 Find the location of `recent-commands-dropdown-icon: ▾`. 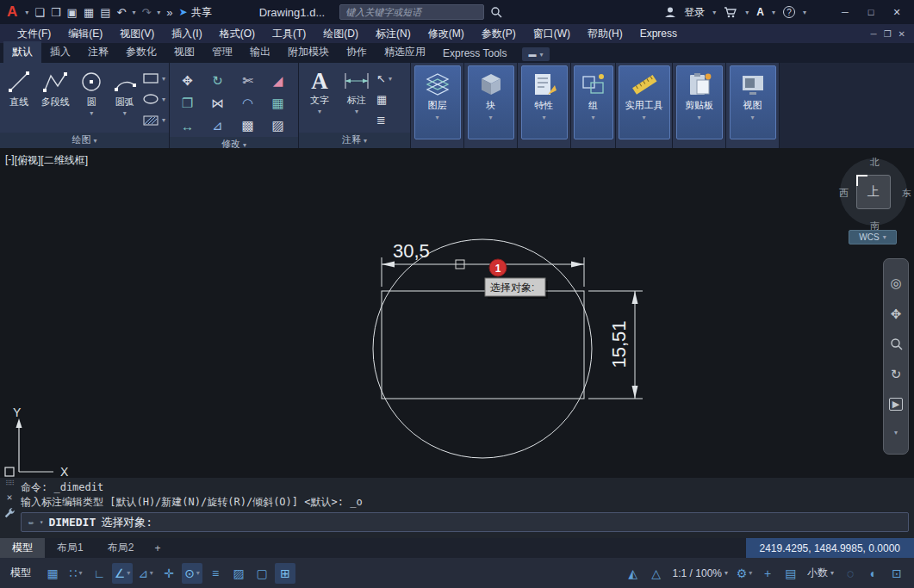

recent-commands-dropdown-icon: ▾ is located at coordinates (41, 522).